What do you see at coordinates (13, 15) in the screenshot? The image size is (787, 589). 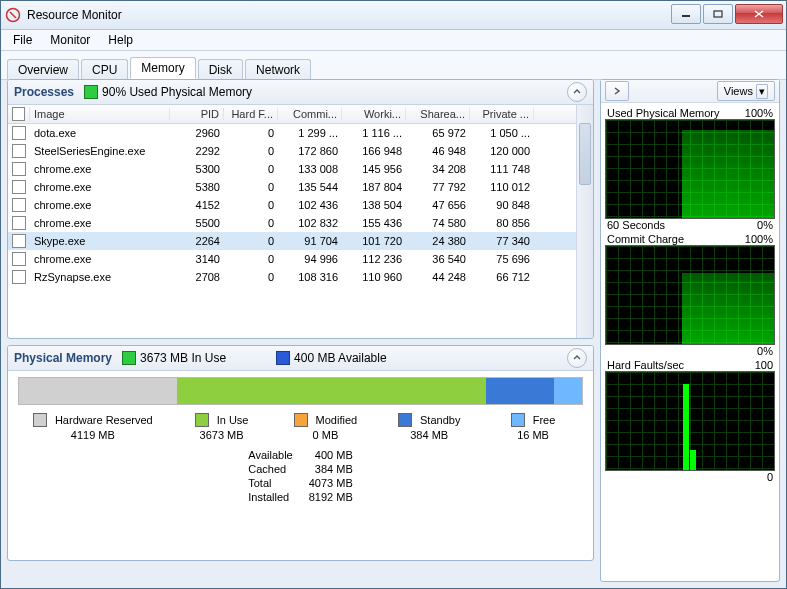 I see `app-icon` at bounding box center [13, 15].